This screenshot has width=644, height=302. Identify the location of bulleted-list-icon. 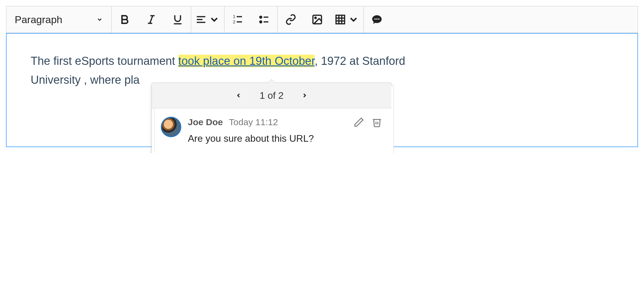
(264, 20).